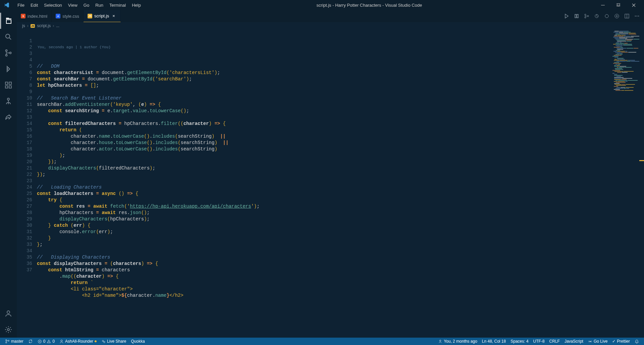 Image resolution: width=644 pixels, height=345 pixels. I want to click on git-branch-status: master, so click(14, 341).